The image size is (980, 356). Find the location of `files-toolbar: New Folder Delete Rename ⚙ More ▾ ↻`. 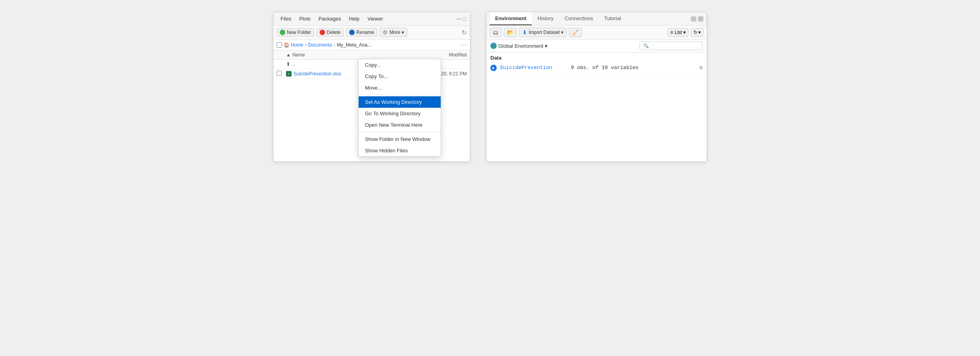

files-toolbar: New Folder Delete Rename ⚙ More ▾ ↻ is located at coordinates (372, 32).